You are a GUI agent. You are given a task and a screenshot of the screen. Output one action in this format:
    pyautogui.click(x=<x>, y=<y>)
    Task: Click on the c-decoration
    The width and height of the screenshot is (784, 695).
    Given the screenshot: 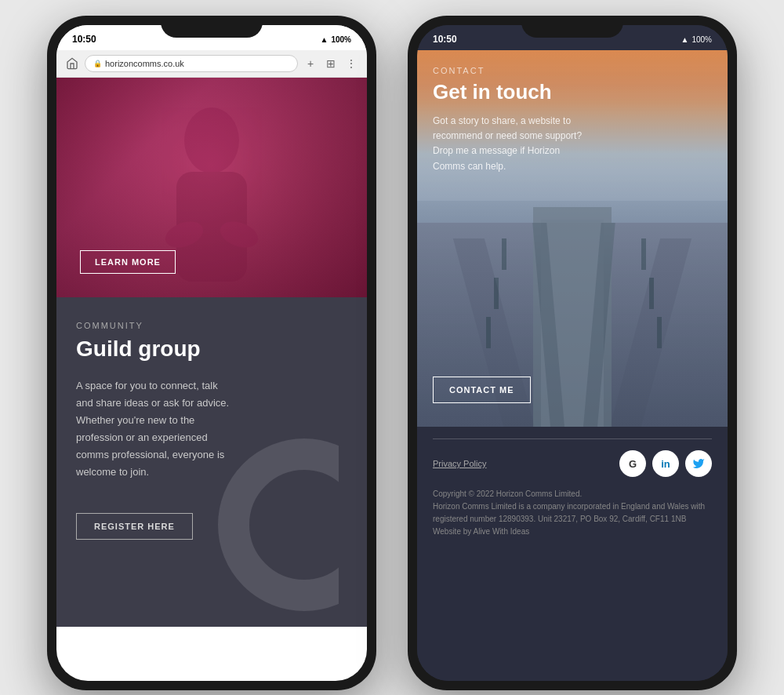 What is the action you would take?
    pyautogui.click(x=292, y=525)
    